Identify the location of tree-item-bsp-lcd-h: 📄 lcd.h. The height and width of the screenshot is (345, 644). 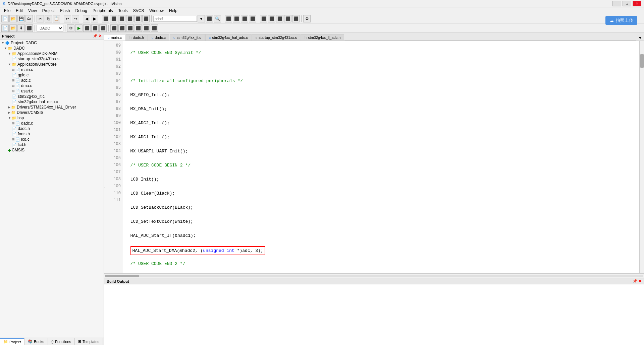
(52, 145).